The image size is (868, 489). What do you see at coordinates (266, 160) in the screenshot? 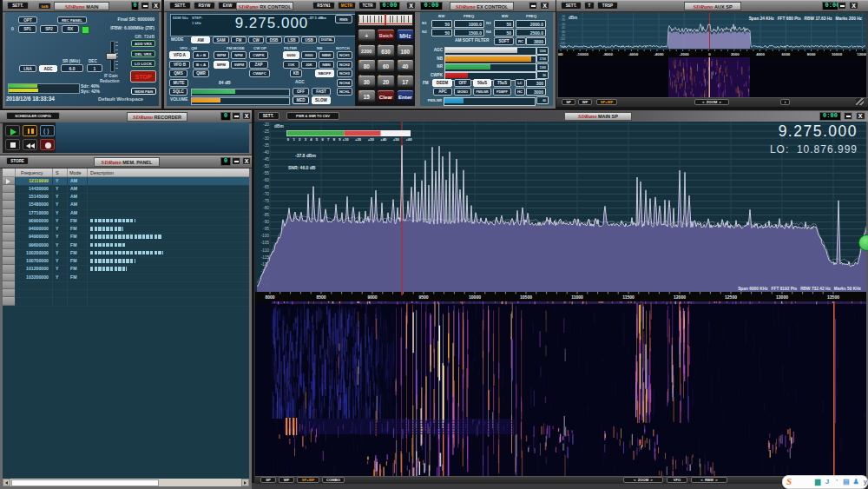
I see `svg-text: -45` at bounding box center [266, 160].